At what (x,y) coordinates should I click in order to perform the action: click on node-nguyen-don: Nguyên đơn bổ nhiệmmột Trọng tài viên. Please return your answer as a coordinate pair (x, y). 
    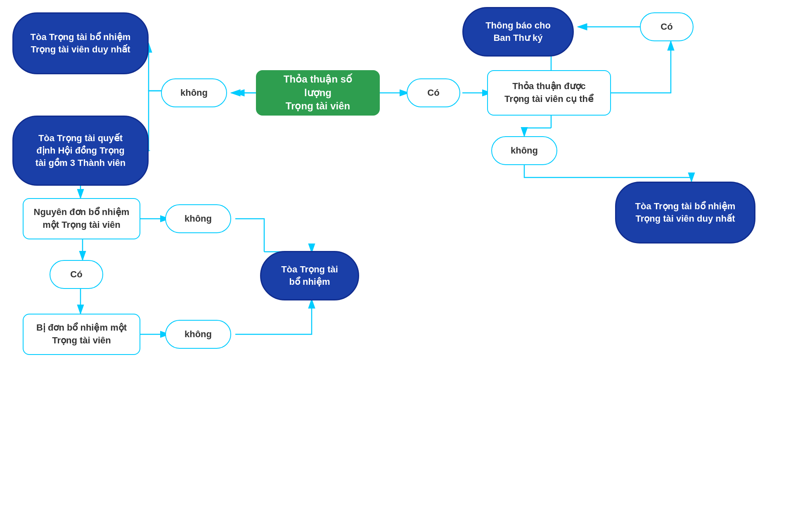
    Looking at the image, I should click on (82, 219).